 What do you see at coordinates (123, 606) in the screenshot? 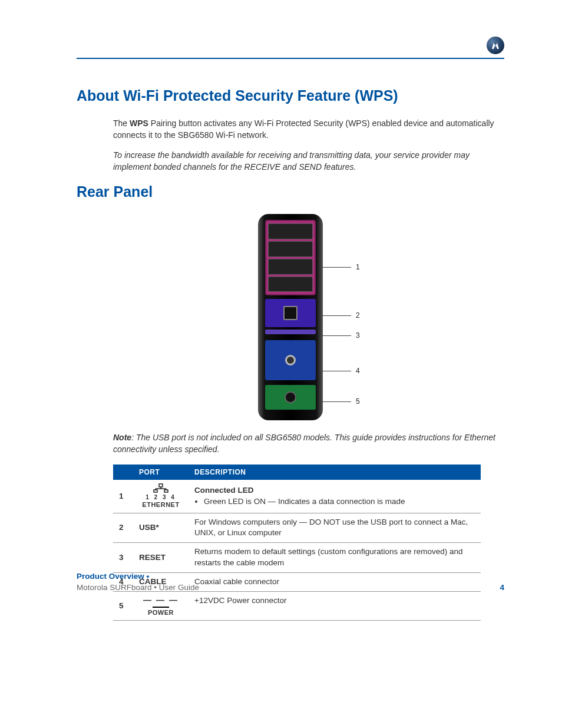
I see `row-num: 5` at bounding box center [123, 606].